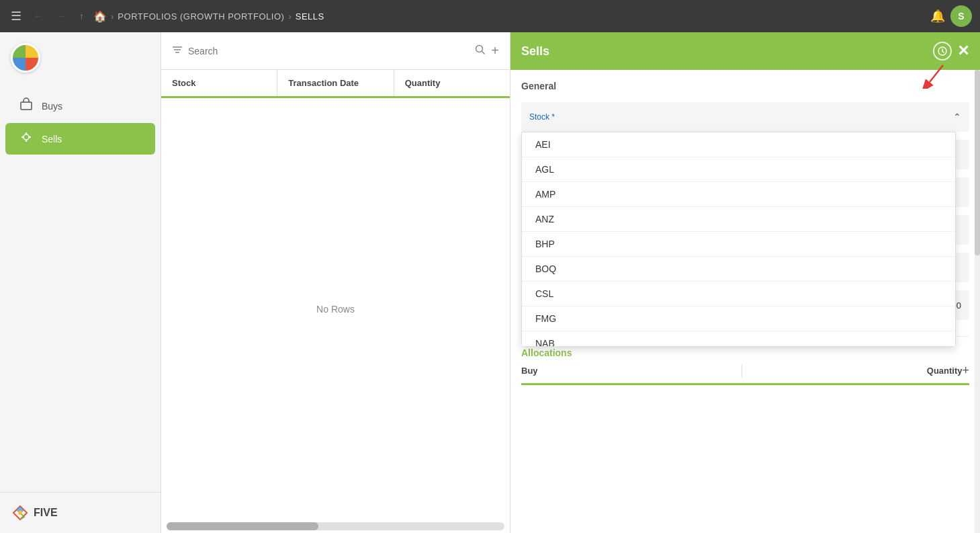 The image size is (980, 533). What do you see at coordinates (52, 139) in the screenshot?
I see `sidebar-sells-label: Sells` at bounding box center [52, 139].